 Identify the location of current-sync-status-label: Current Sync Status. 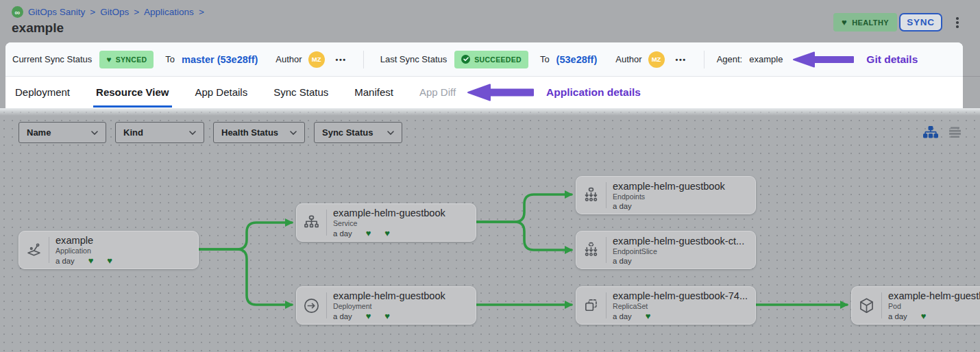
(52, 59).